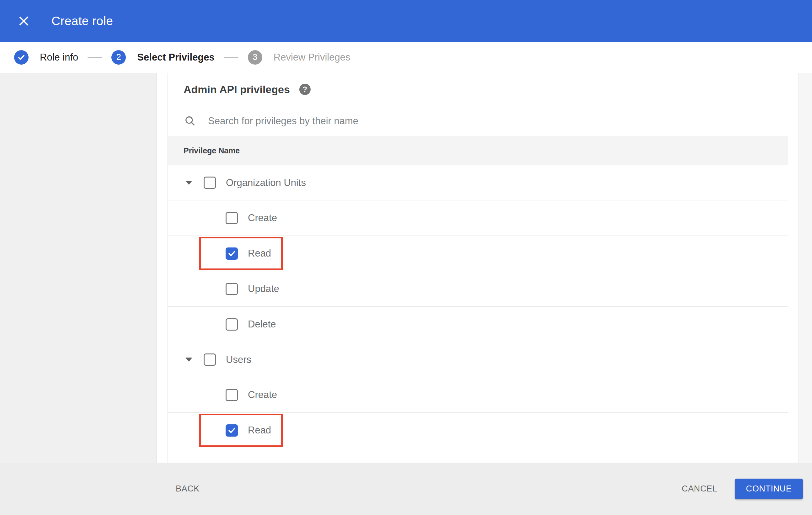 This screenshot has width=812, height=515. Describe the element at coordinates (266, 183) in the screenshot. I see `privilege-label: Organization Units` at that location.